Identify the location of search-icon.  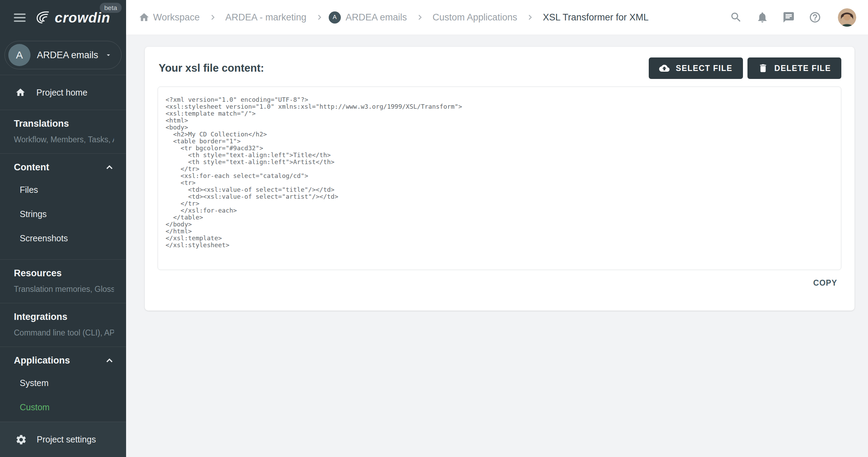
(736, 17).